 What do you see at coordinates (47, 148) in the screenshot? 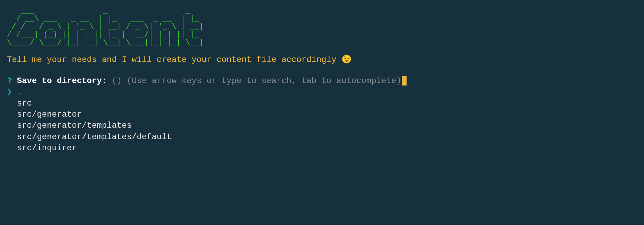
I see `option-item-label: src/inquirer` at bounding box center [47, 148].